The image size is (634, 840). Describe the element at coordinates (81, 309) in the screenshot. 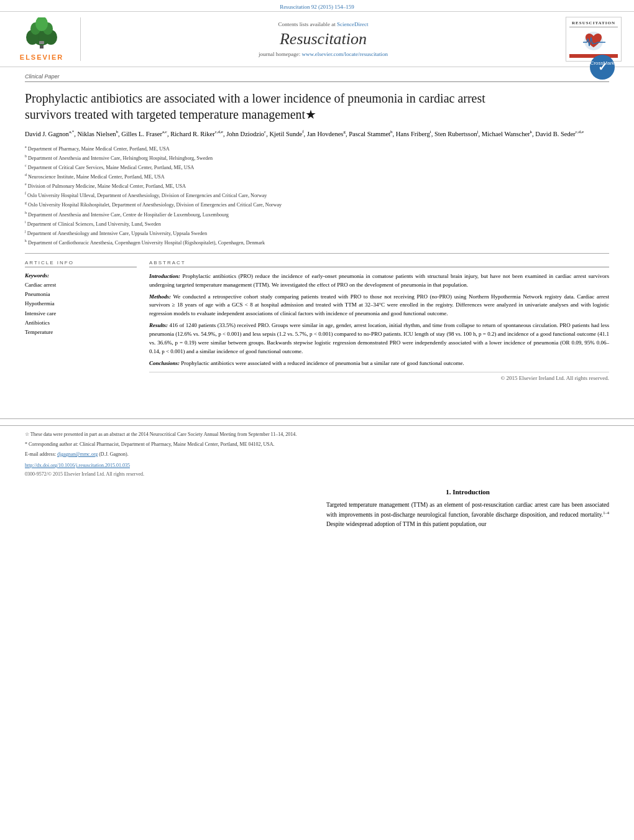

I see `keywords-list: Cardiac arrest Pneumonia Hypothermia Int…` at that location.